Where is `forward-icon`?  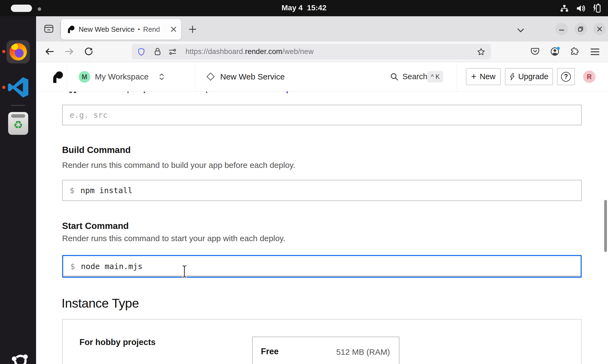
forward-icon is located at coordinates (69, 52).